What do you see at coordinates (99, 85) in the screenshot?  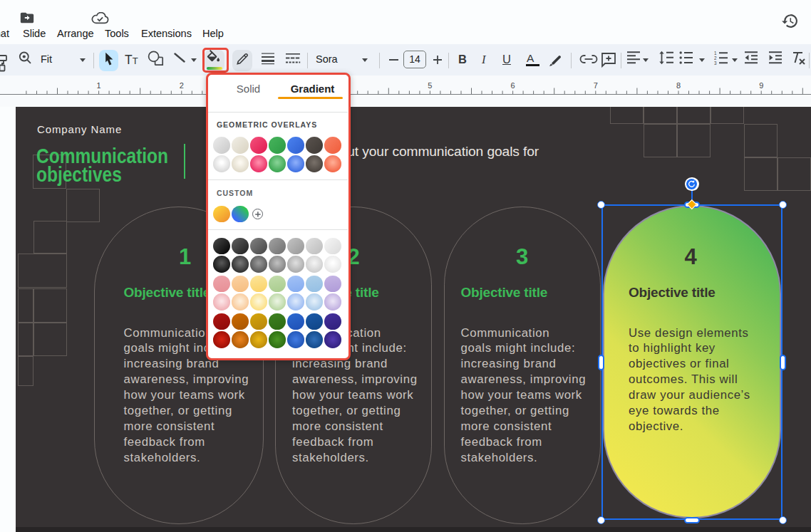 I see `svg-text: 1` at bounding box center [99, 85].